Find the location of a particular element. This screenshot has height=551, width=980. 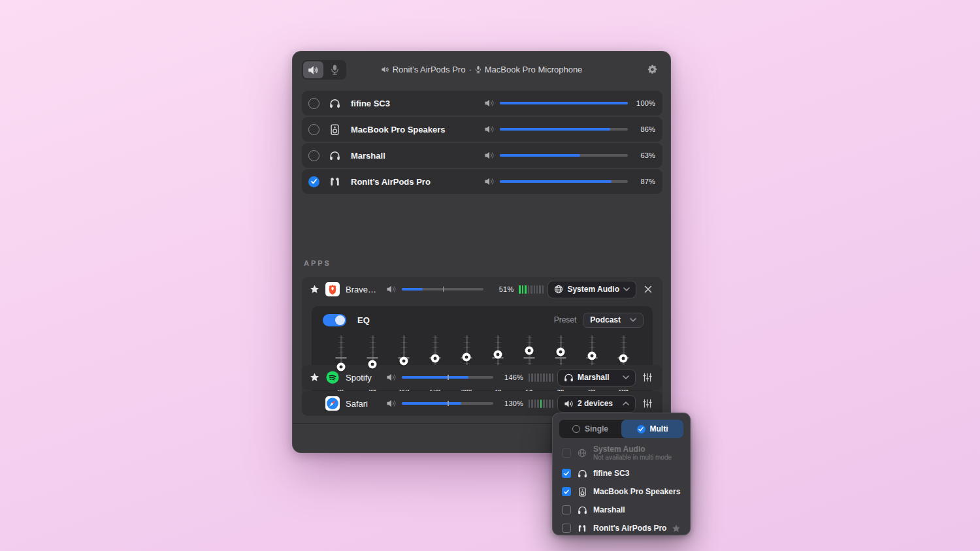

safari-app-icon is located at coordinates (333, 403).